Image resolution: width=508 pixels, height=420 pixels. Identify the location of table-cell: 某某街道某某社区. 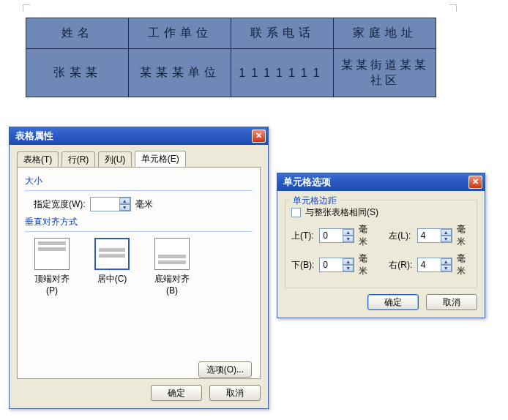
(385, 73).